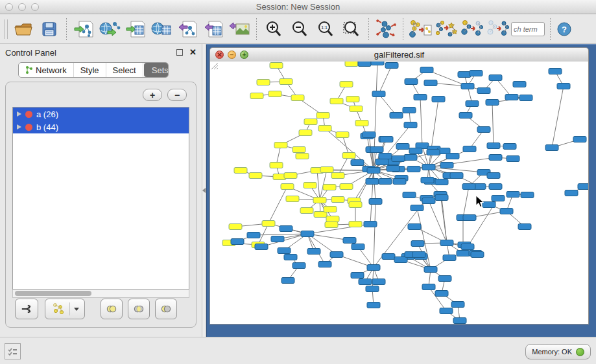  Describe the element at coordinates (47, 70) in the screenshot. I see `tab-network: Network` at that location.